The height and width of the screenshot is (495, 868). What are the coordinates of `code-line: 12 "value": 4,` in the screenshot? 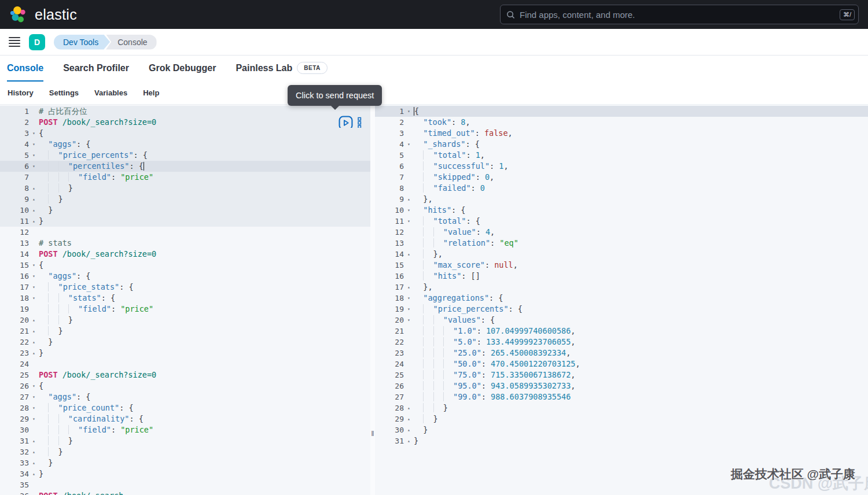 It's located at (621, 232).